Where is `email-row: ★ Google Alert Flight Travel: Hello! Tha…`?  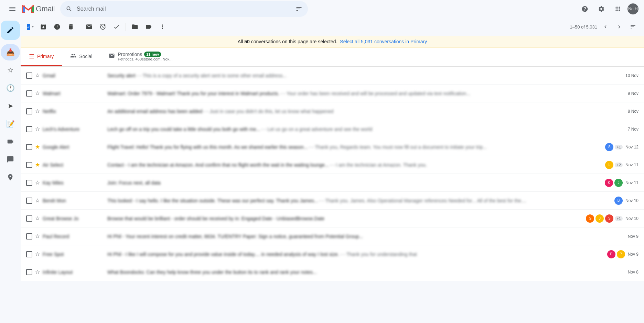 email-row: ★ Google Alert Flight Travel: Hello! Tha… is located at coordinates (332, 147).